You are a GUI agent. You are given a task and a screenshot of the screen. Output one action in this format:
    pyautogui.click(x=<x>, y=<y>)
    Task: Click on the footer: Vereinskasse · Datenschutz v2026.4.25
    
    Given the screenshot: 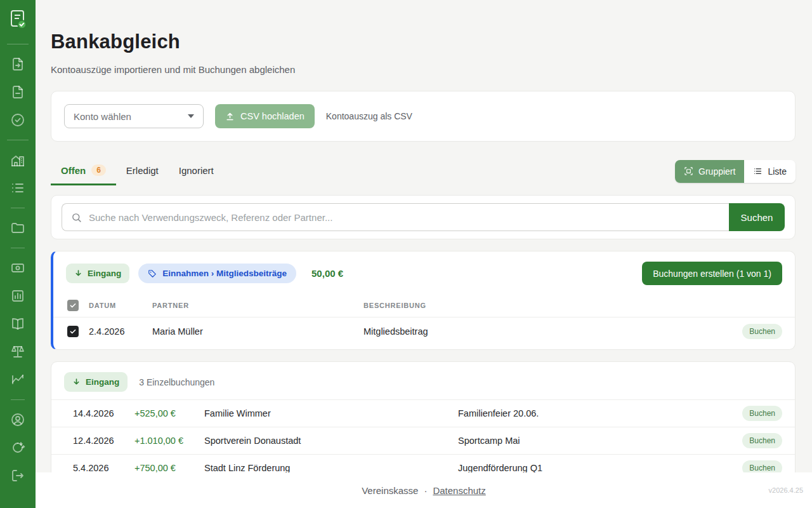 What is the action you would take?
    pyautogui.click(x=424, y=490)
    